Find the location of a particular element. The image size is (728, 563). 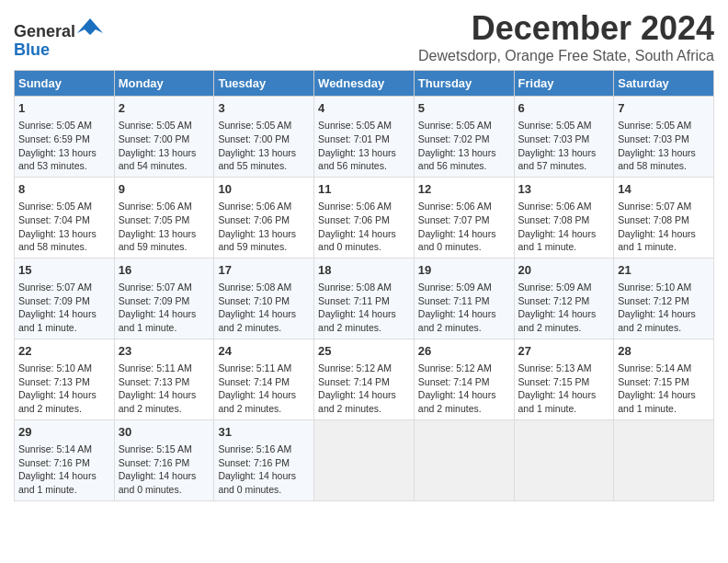

cell-line: and 59 minutes. is located at coordinates (165, 247).